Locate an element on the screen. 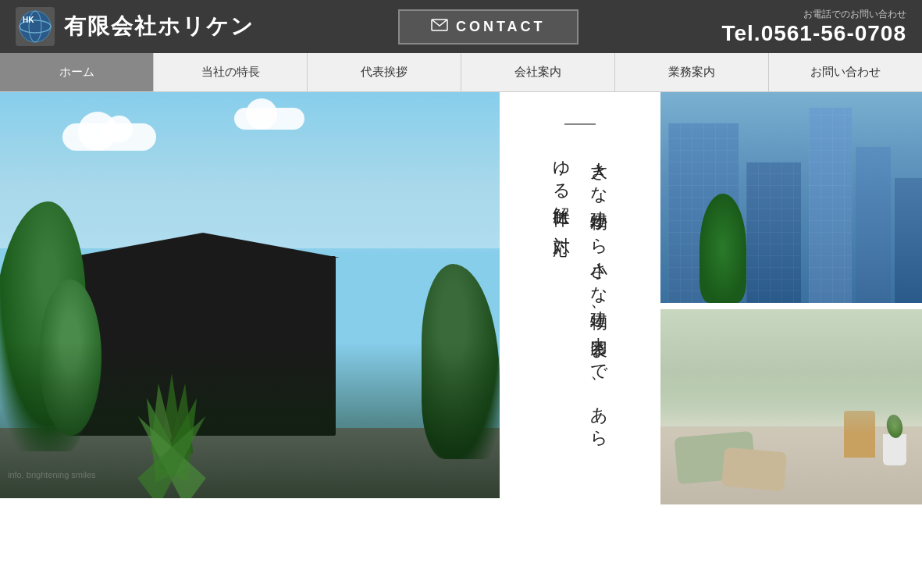 Image resolution: width=922 pixels, height=588 pixels. right-image-bottom is located at coordinates (792, 407).